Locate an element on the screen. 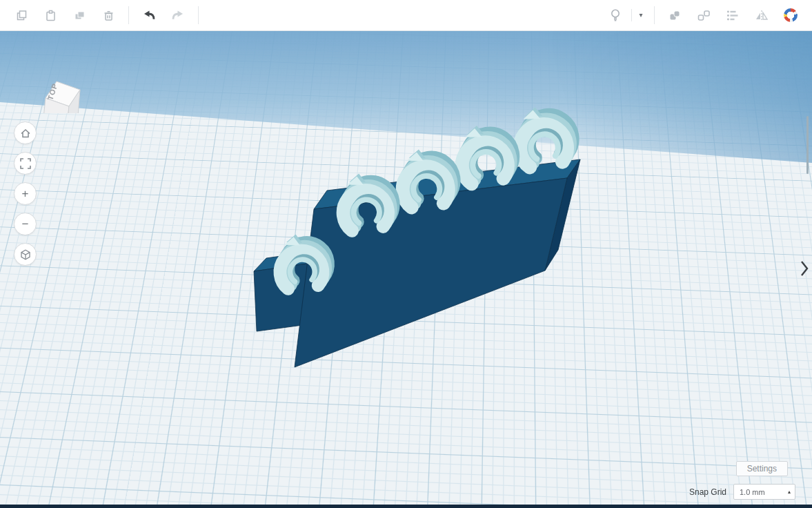  snap-grid-caret-icon: ▴ is located at coordinates (789, 491).